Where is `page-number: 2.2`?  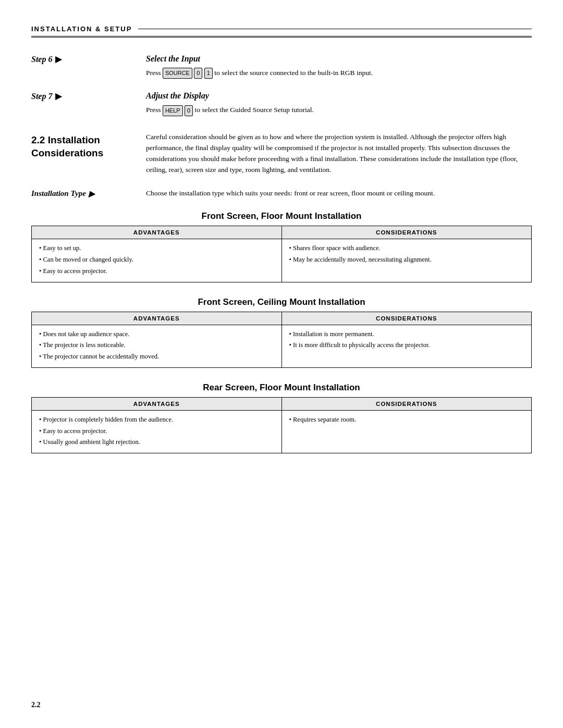 page-number: 2.2 is located at coordinates (36, 705).